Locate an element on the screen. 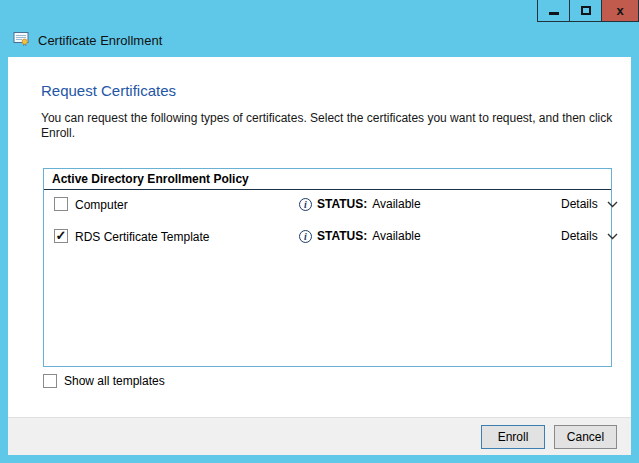  template-row-rds: ✓ RDS Certificate Template i STATUS: Ava… is located at coordinates (328, 237).